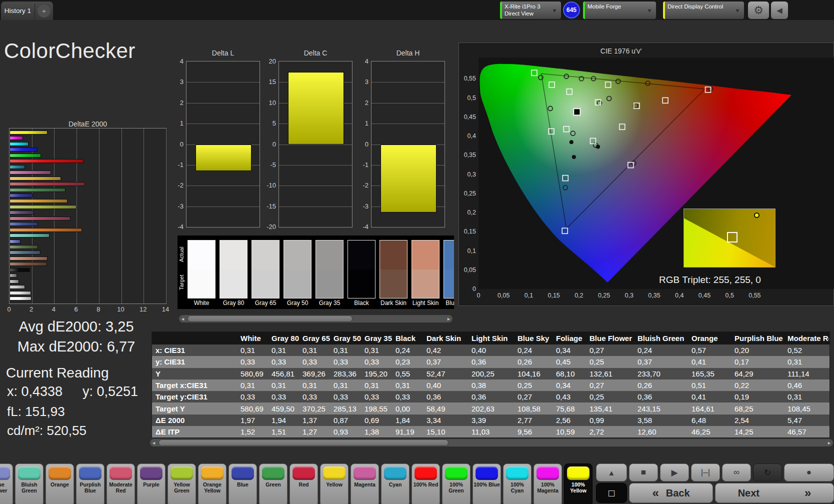 The height and width of the screenshot is (504, 834). What do you see at coordinates (644, 472) in the screenshot?
I see `stop-icon: ■` at bounding box center [644, 472].